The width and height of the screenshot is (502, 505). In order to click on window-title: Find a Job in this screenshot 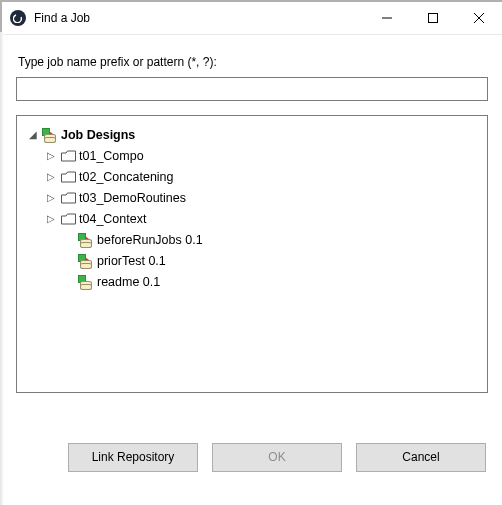, I will do `click(62, 18)`.